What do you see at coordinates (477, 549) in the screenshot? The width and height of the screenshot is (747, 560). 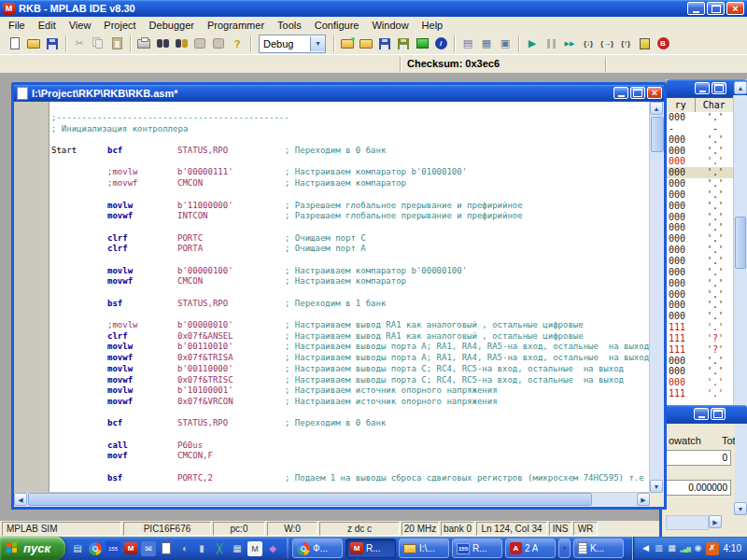 I see `taskbtn-app155: 155R...` at bounding box center [477, 549].